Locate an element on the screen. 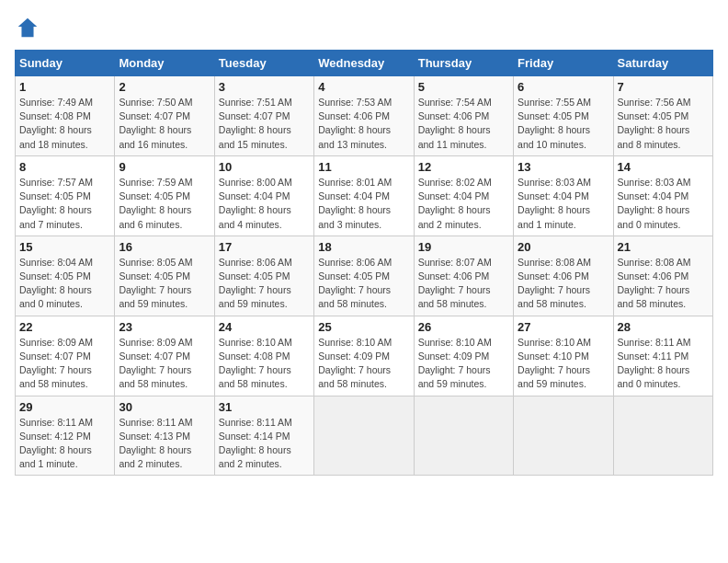  cell-details: Sunrise: 8:09 AMSunset: 4:07 PMDaylight:… is located at coordinates (64, 364).